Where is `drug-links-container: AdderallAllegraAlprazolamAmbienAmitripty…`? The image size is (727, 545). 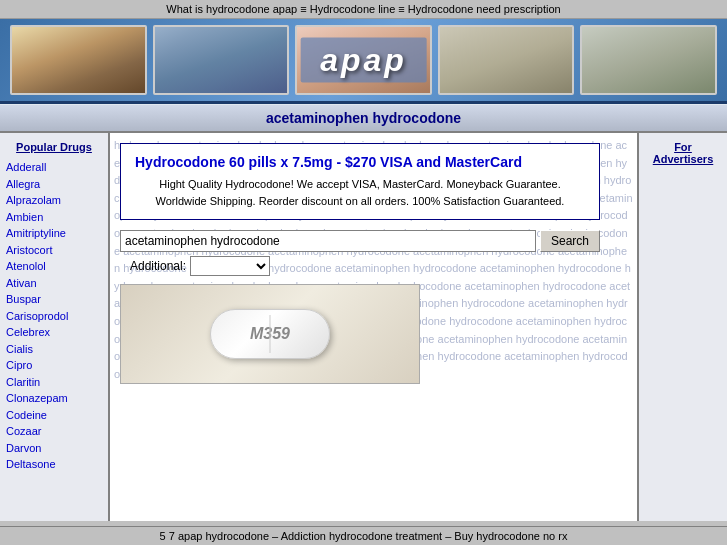
drug-links-container: AdderallAllegraAlprazolamAmbienAmitripty… is located at coordinates (54, 316).